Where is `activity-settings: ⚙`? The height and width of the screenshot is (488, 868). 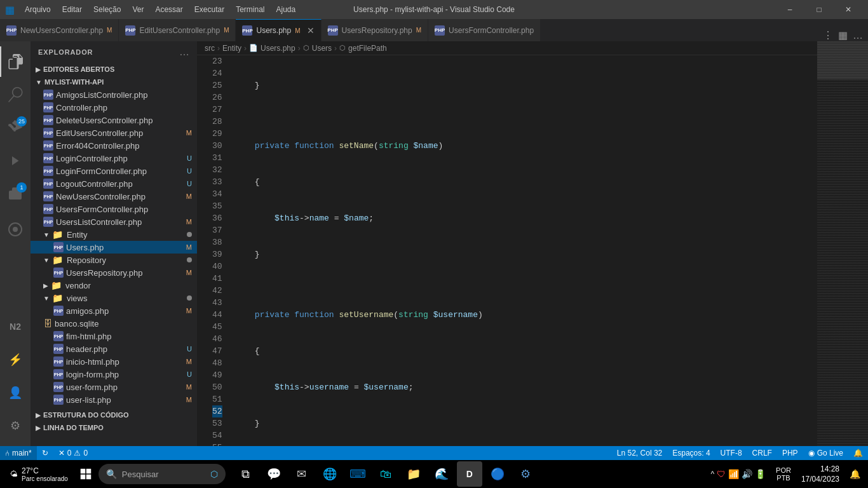 activity-settings: ⚙ is located at coordinates (15, 426).